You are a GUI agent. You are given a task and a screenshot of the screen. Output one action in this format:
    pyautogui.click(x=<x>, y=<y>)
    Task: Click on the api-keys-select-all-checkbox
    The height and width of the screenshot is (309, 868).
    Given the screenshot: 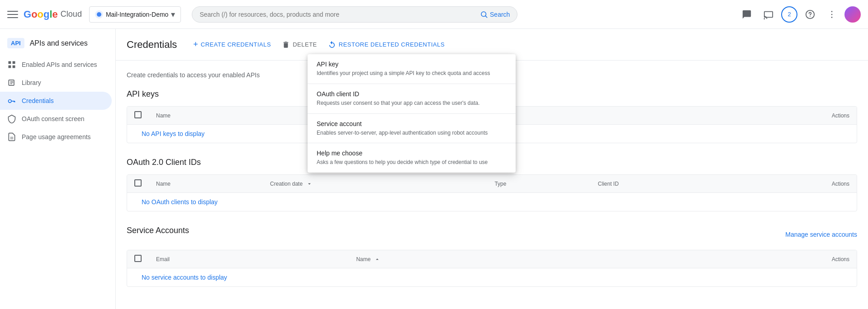 What is the action you would take?
    pyautogui.click(x=138, y=115)
    